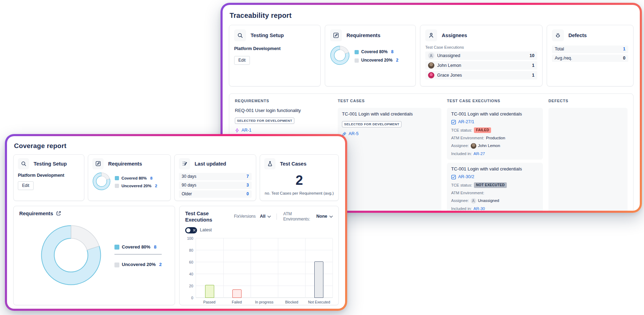  I want to click on assignees-subtitle: Test Case Executions, so click(481, 47).